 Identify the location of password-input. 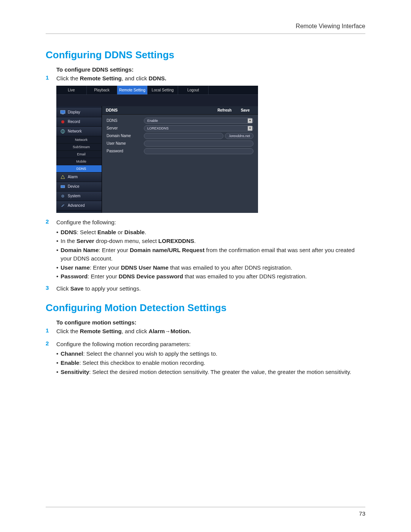
(199, 151).